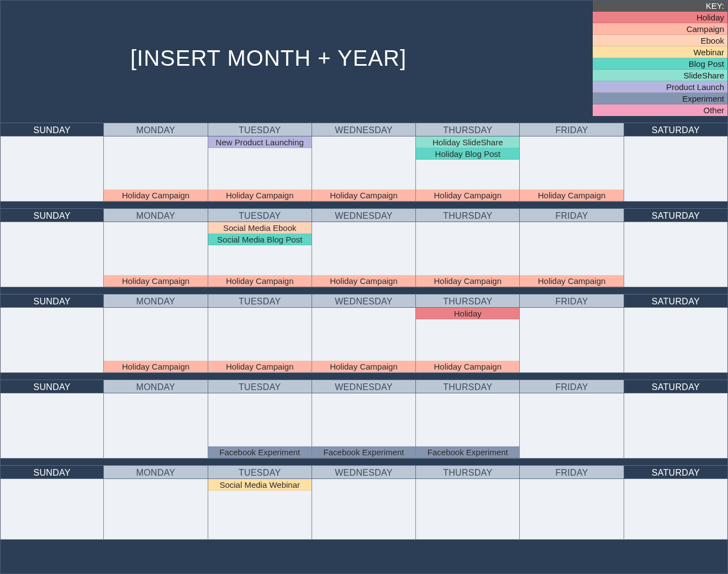  Describe the element at coordinates (467, 314) in the screenshot. I see `event: Holiday` at that location.